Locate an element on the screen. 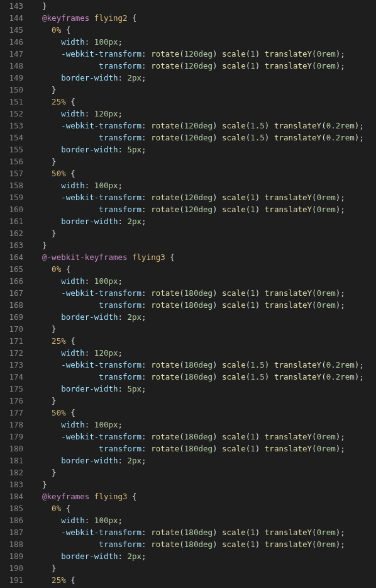  code-line: @-webkit-keyframes flying3 { is located at coordinates (204, 257).